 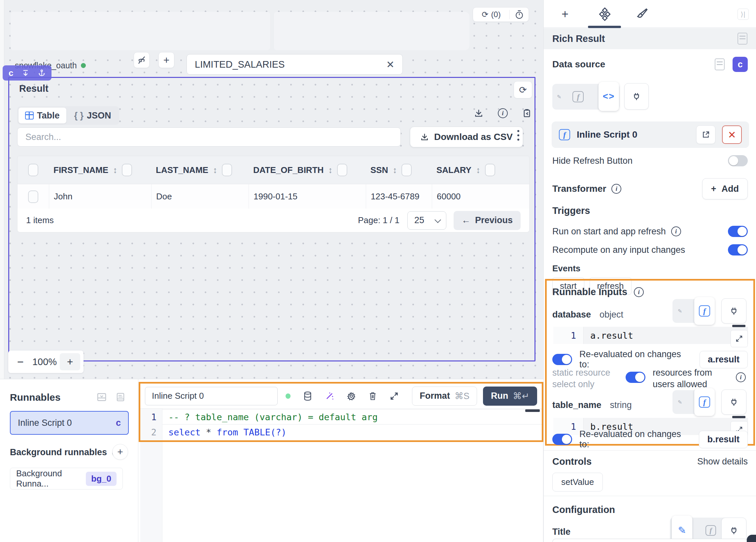 What do you see at coordinates (329, 396) in the screenshot?
I see `ai-assist-button` at bounding box center [329, 396].